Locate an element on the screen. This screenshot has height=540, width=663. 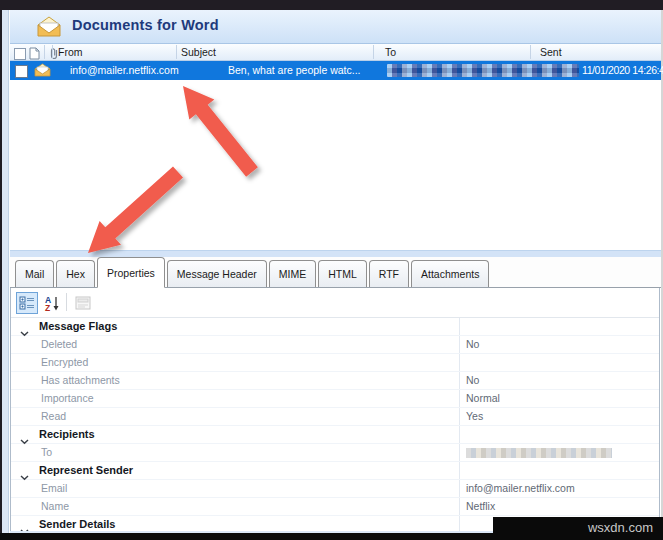
property-row: Has attachmentsNo is located at coordinates (335, 381).